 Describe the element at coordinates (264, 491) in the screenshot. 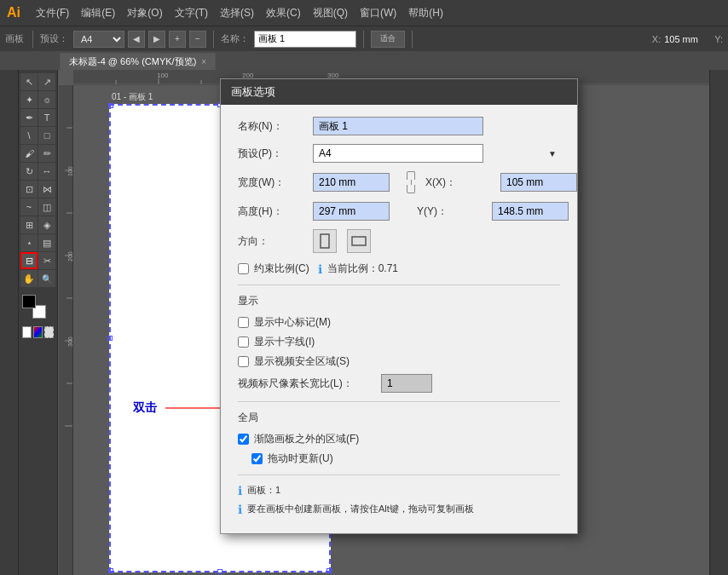

I see `info-text-1: 画板：1` at that location.